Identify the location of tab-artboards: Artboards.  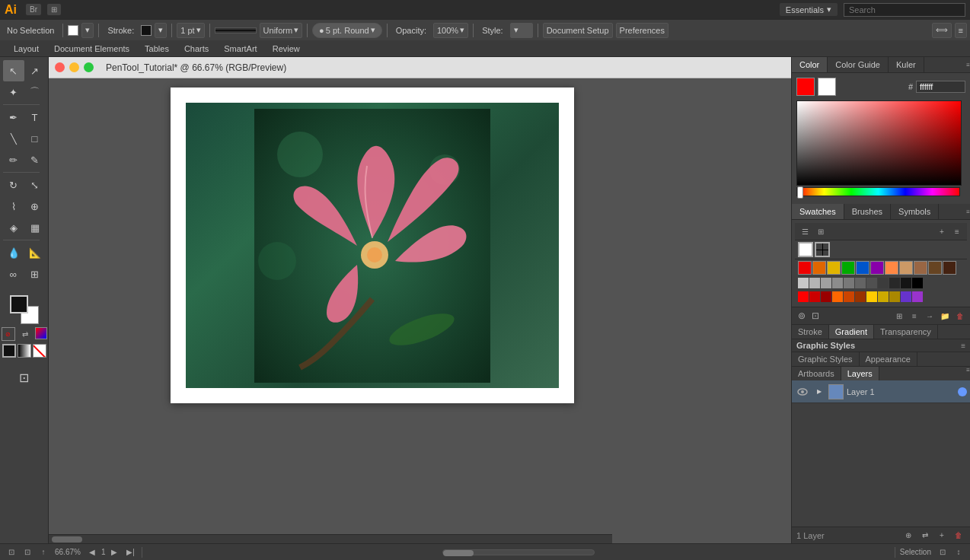
(816, 374).